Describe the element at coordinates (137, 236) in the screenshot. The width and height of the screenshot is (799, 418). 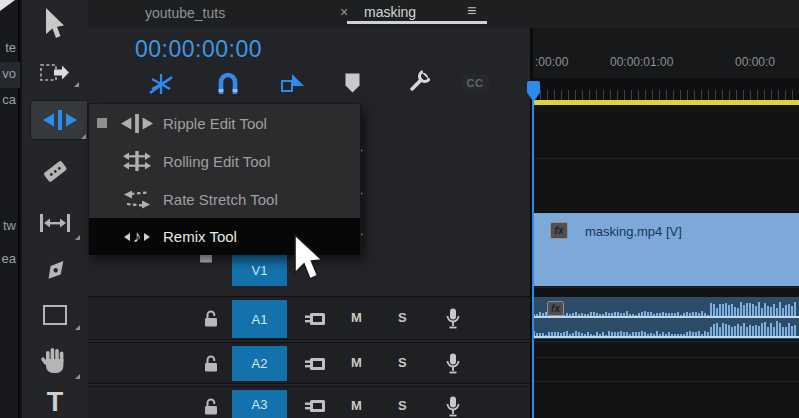
I see `remix-tool-icon: ♪` at that location.